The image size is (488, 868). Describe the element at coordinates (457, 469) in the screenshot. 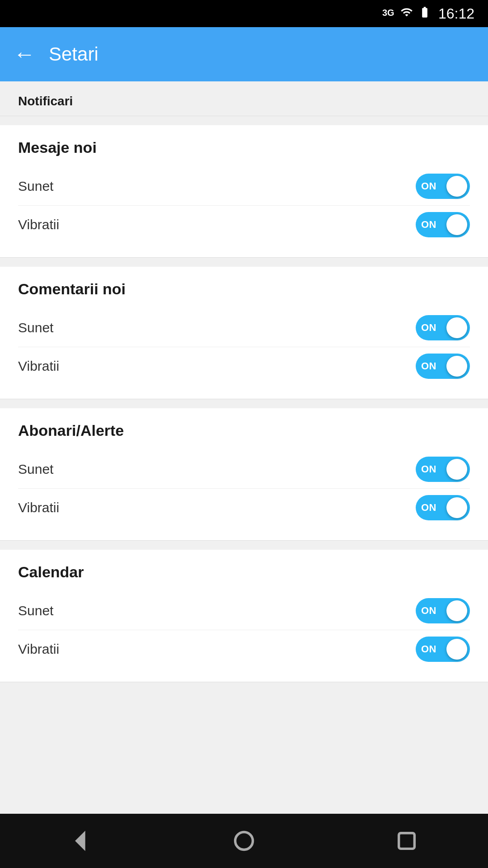

I see `toggle-knob-abonari-sunet` at that location.